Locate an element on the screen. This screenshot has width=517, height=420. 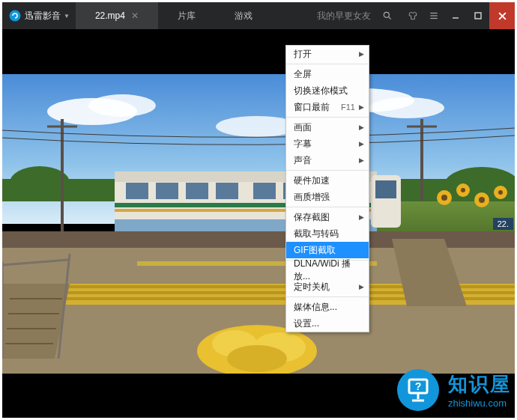
site-watermark: ? 知识屋 zhishiwu.com is located at coordinates (453, 390).